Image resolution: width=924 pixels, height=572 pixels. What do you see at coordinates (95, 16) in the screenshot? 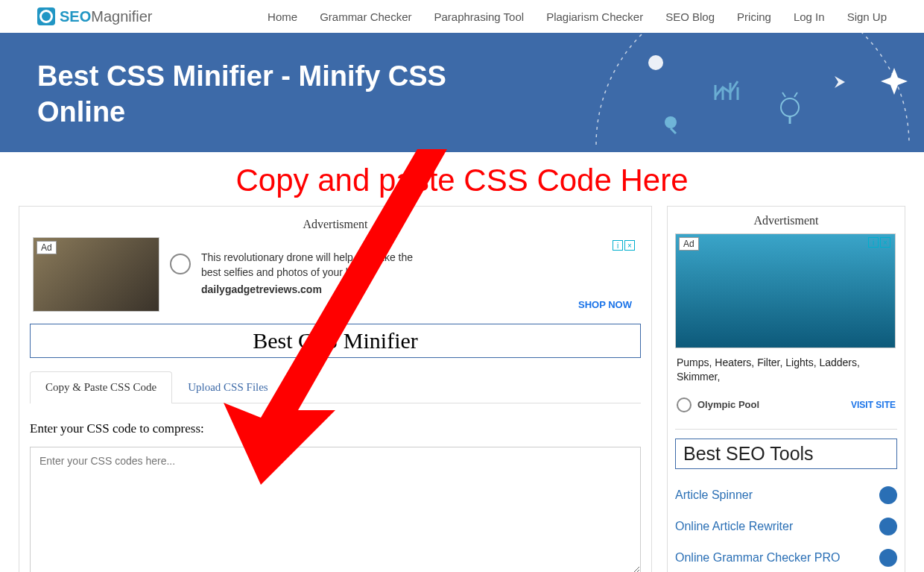
I see `site-logo: SEOMagnifier` at bounding box center [95, 16].